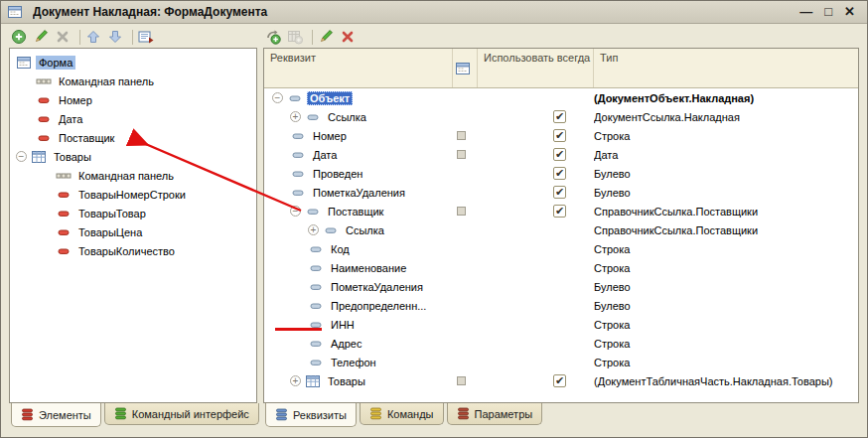 The height and width of the screenshot is (438, 868). What do you see at coordinates (359, 155) in the screenshot?
I see `attribute-name-cell: Дата` at bounding box center [359, 155].